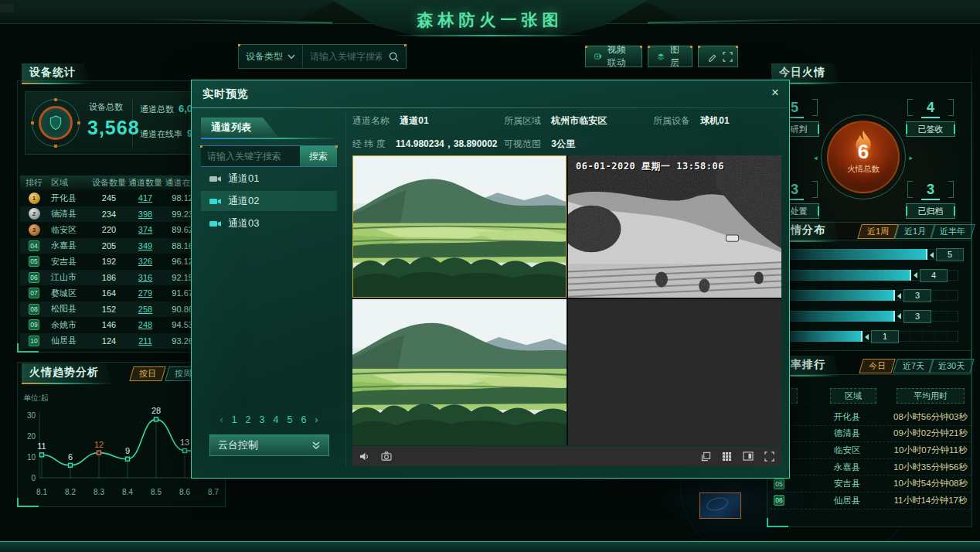 This screenshot has width=980, height=552. I want to click on svg-text: 11, so click(42, 446).